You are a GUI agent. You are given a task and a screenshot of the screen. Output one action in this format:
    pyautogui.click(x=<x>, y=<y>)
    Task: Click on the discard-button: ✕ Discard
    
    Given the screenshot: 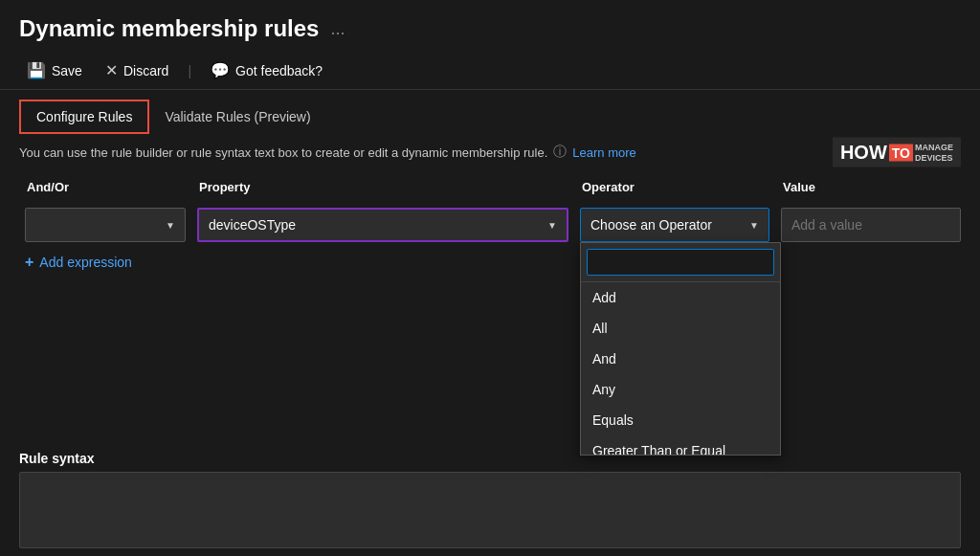 What is the action you would take?
    pyautogui.click(x=137, y=71)
    